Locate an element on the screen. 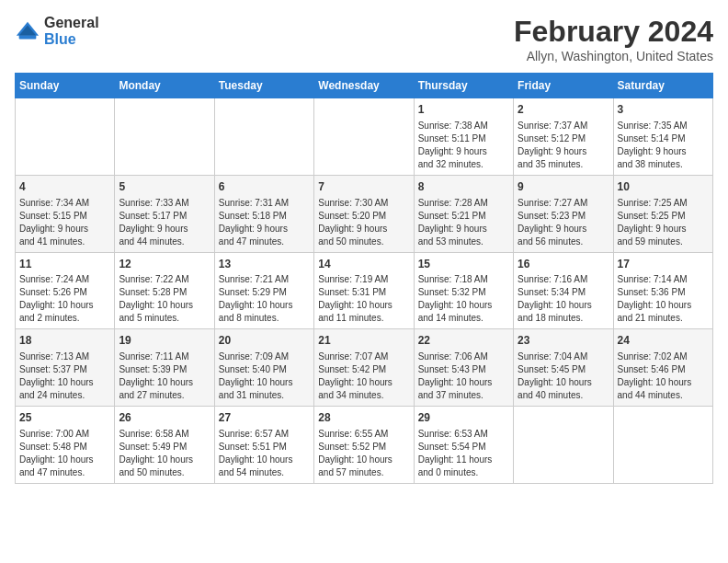 The image size is (728, 563). logo-blue: Blue is located at coordinates (61, 39).